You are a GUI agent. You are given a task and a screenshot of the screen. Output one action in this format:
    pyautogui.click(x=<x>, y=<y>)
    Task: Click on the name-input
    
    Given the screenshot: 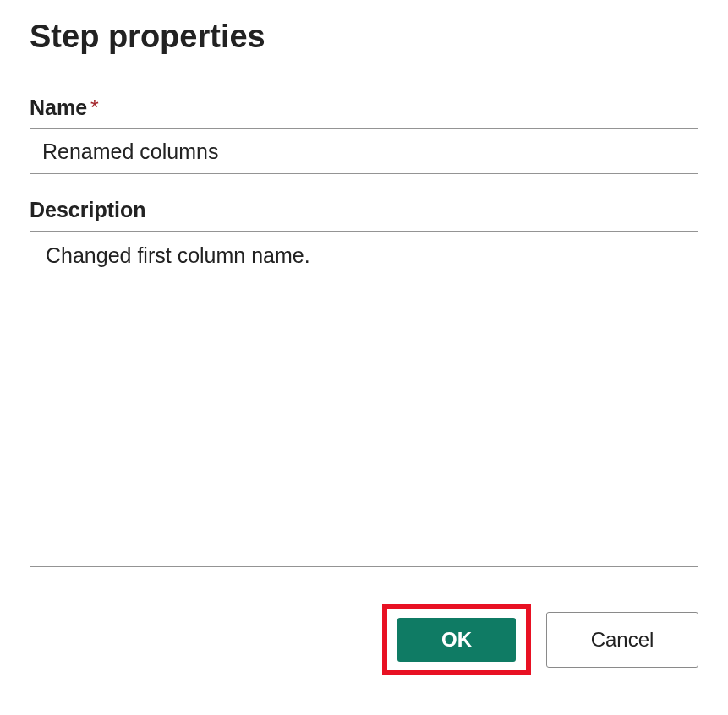 What is the action you would take?
    pyautogui.click(x=364, y=151)
    